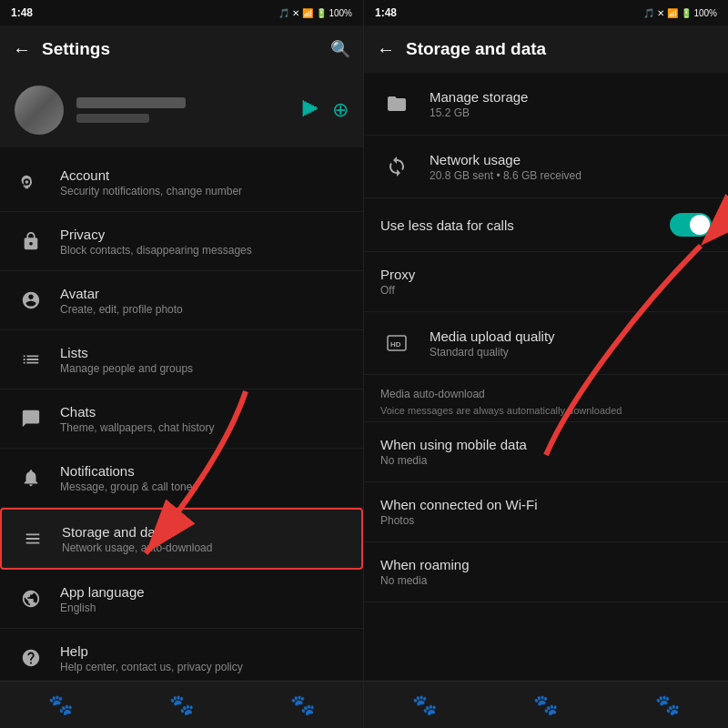 This screenshot has height=728, width=728. I want to click on key-icon, so click(31, 182).